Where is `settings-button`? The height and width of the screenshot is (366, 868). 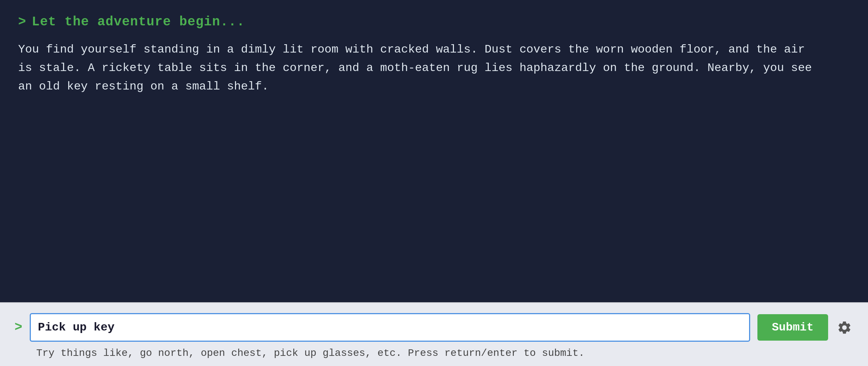 settings-button is located at coordinates (844, 328).